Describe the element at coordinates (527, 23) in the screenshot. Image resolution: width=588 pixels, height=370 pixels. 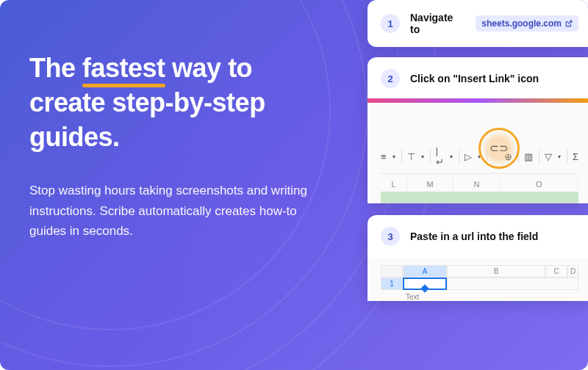
I see `step-link: sheets.google.com` at that location.